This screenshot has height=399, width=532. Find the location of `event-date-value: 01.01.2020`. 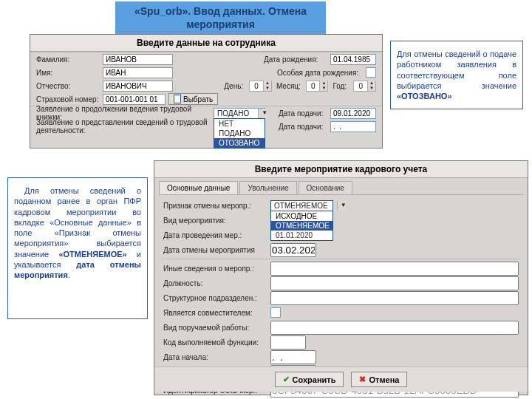

event-date-value: 01.01.2020 is located at coordinates (301, 235).